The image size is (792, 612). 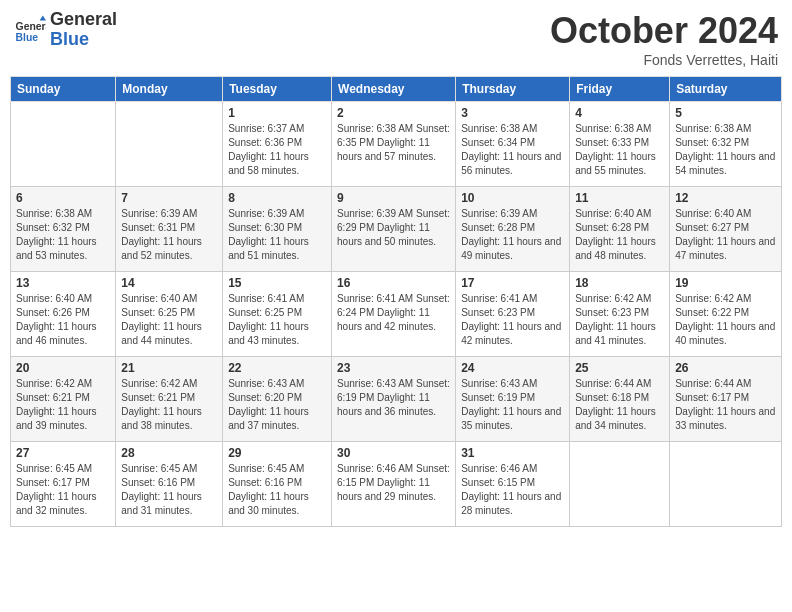 What do you see at coordinates (63, 368) in the screenshot?
I see `day-number: 20` at bounding box center [63, 368].